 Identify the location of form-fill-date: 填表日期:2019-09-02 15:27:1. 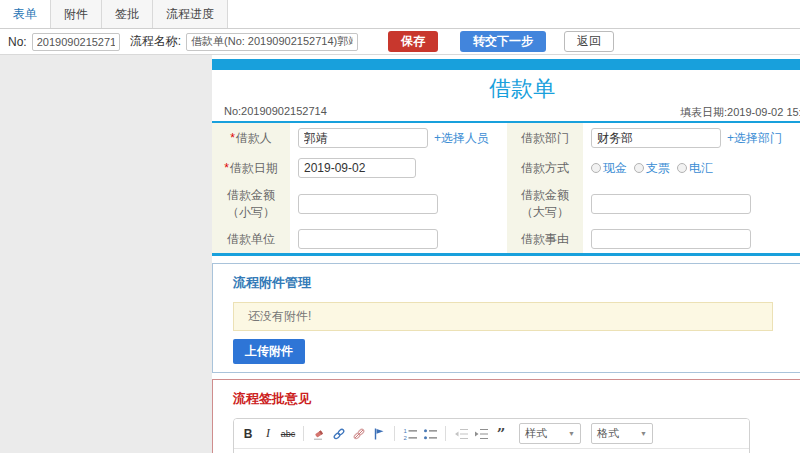
(740, 112).